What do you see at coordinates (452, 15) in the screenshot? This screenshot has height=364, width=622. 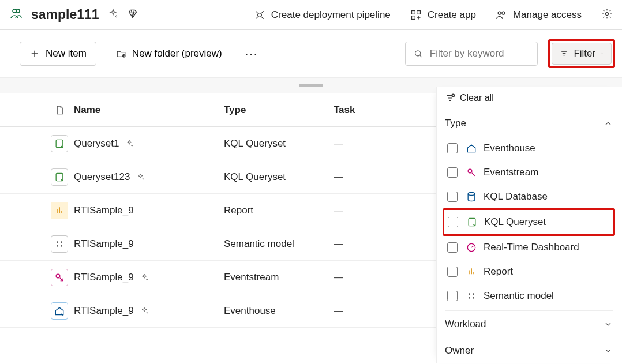 I see `create-app-label: Create app` at bounding box center [452, 15].